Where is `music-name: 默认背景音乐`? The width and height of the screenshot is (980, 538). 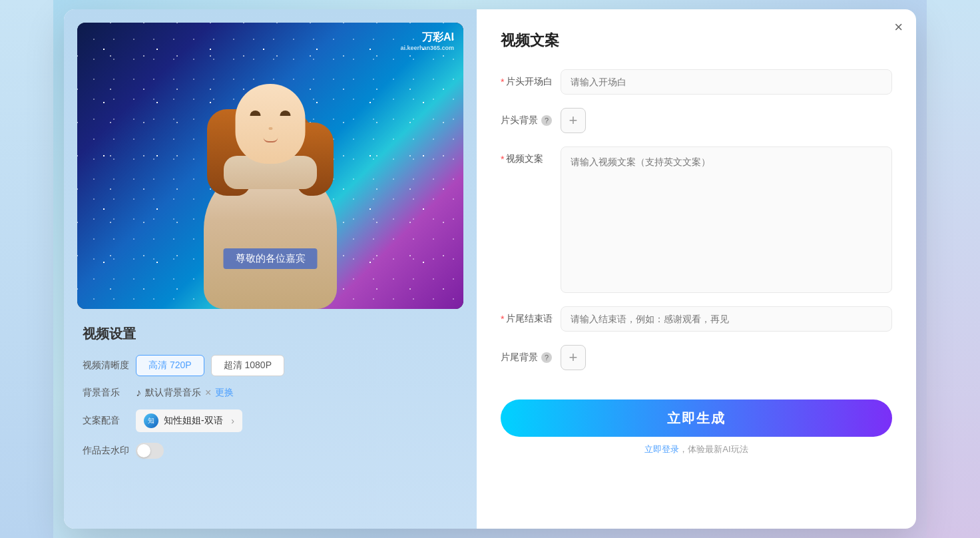 music-name: 默认背景音乐 is located at coordinates (173, 393).